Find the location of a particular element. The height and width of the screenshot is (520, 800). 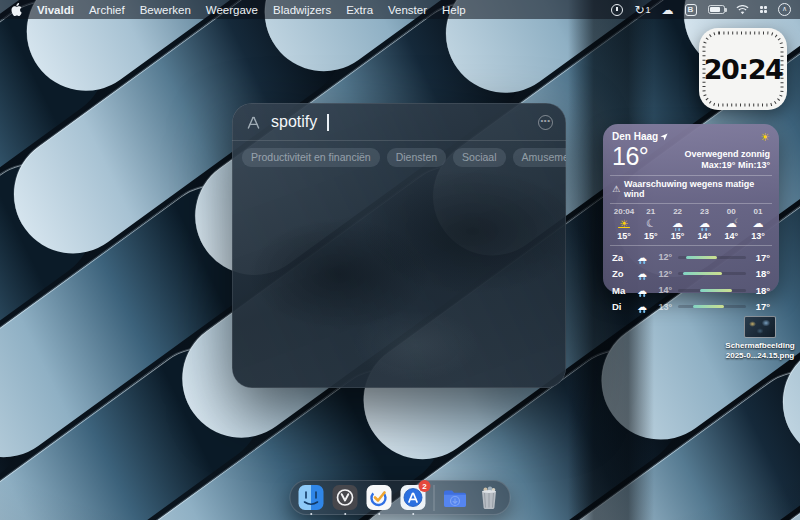

weather-location: Den Haag is located at coordinates (640, 136).